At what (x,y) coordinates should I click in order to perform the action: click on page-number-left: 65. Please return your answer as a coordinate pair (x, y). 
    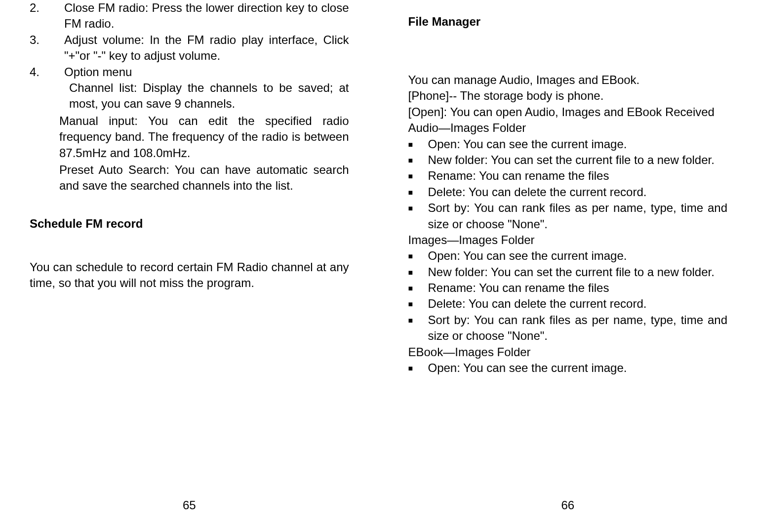
    Looking at the image, I should click on (190, 505).